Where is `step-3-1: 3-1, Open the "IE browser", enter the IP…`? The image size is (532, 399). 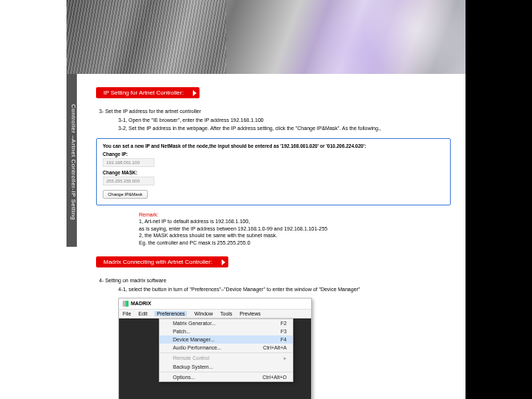
step-3-1: 3-1, Open the "IE browser", enter the IP… is located at coordinates (284, 120).